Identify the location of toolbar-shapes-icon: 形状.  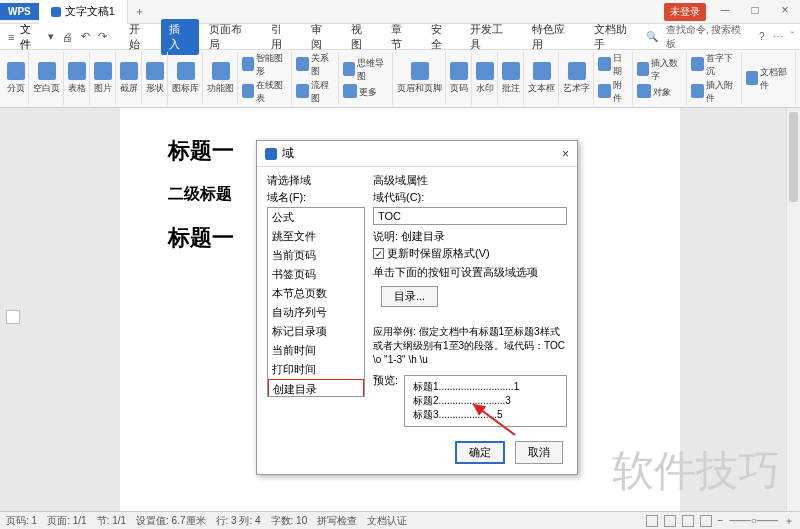
(156, 78).